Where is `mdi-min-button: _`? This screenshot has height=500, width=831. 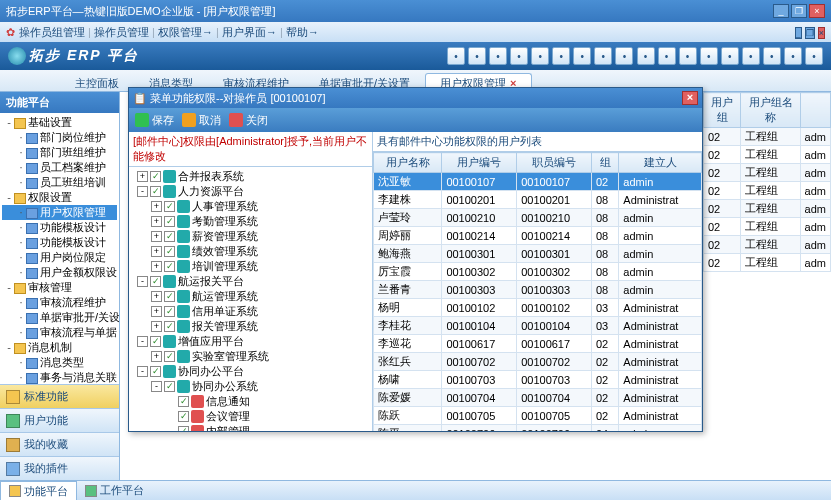 mdi-min-button: _ is located at coordinates (798, 33).